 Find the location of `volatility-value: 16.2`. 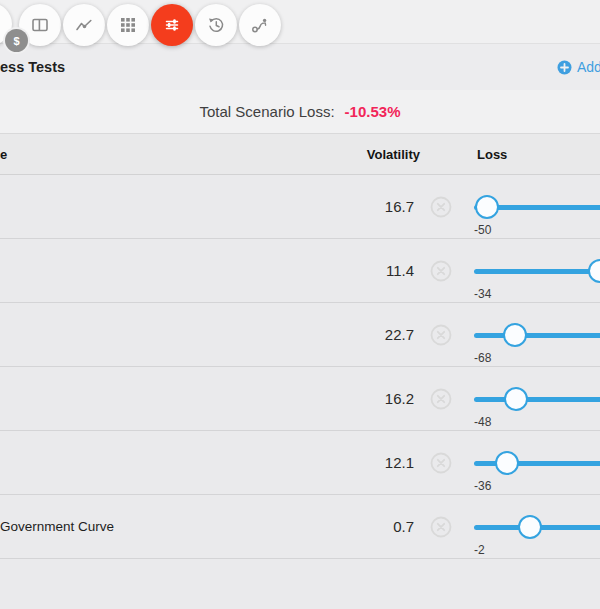

volatility-value: 16.2 is located at coordinates (372, 398).